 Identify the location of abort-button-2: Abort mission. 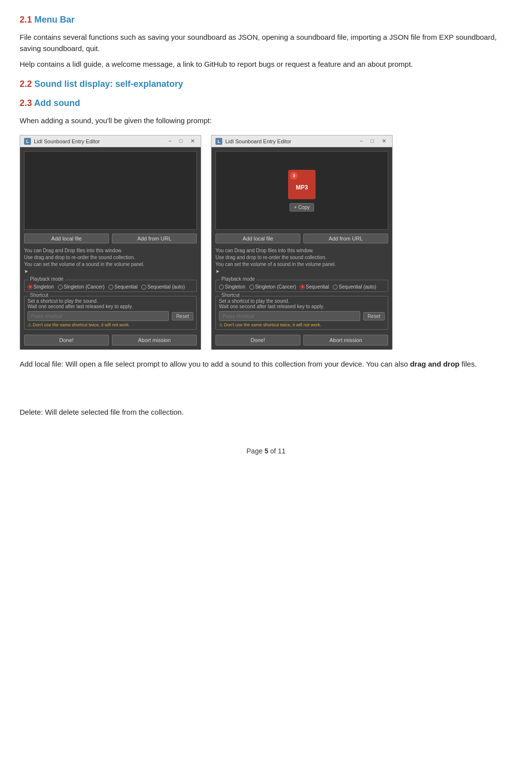
(346, 340).